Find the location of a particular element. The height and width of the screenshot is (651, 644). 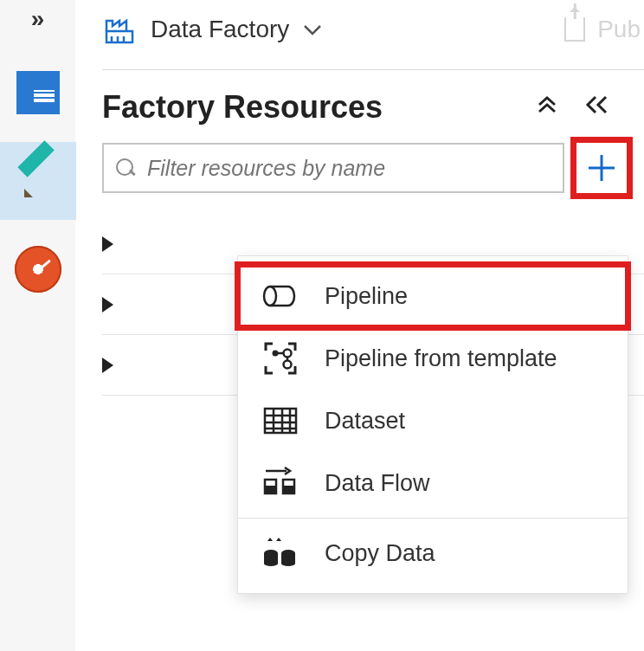

hide-panel-icon is located at coordinates (596, 107).